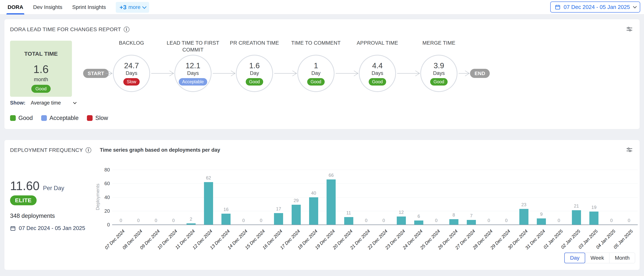  Describe the element at coordinates (524, 205) in the screenshot. I see `bar-value-label: 23` at that location.